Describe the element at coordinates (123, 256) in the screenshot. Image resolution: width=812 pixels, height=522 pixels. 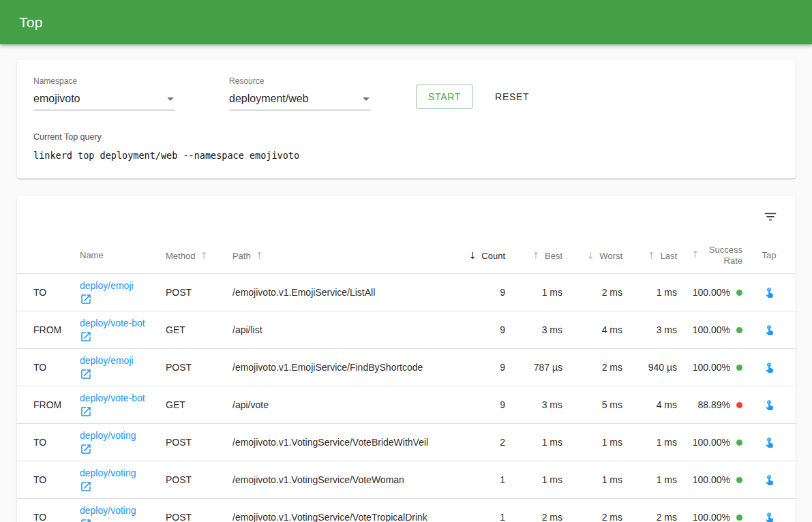
I see `column-header-name: Name` at that location.